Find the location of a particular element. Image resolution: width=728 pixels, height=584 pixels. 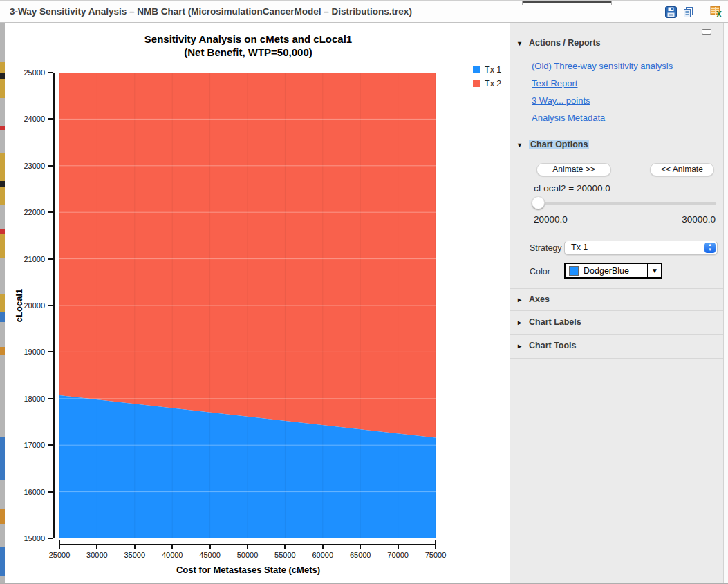

legend-label-tx2: Tx 2 is located at coordinates (493, 84).